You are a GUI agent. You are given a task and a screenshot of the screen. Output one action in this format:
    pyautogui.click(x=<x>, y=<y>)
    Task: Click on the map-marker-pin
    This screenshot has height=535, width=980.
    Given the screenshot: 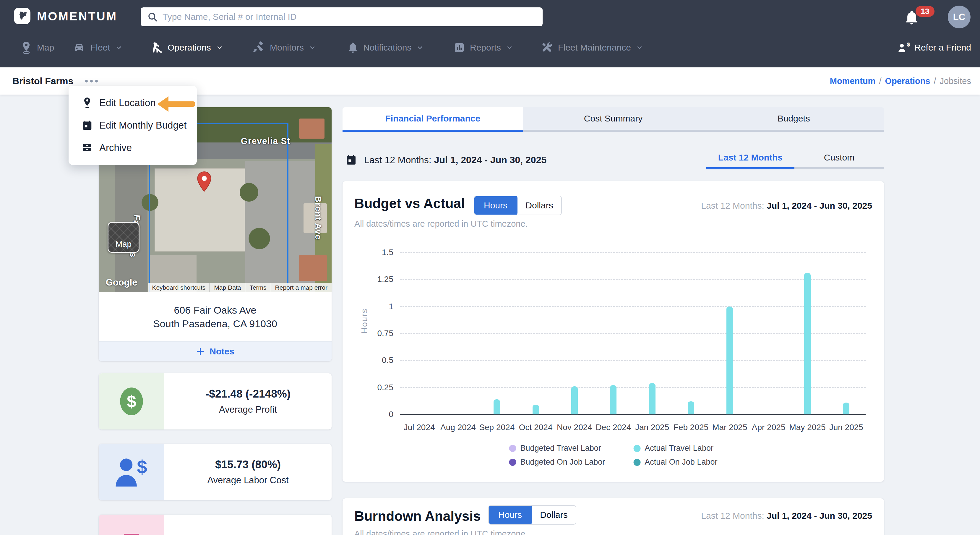 What is the action you would take?
    pyautogui.click(x=204, y=183)
    